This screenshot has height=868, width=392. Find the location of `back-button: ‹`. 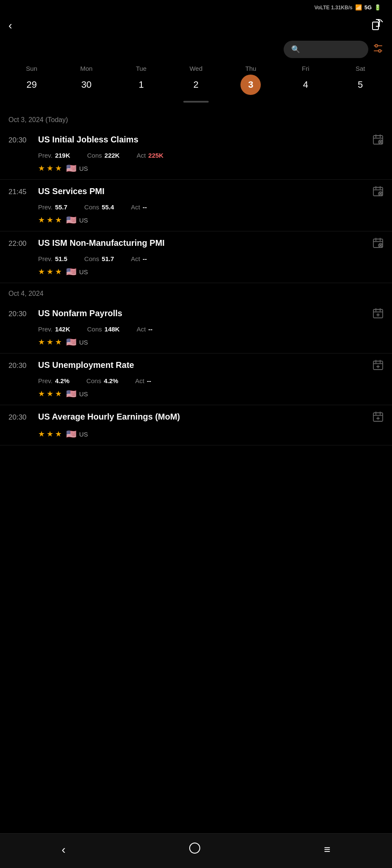

back-button: ‹ is located at coordinates (12, 25).